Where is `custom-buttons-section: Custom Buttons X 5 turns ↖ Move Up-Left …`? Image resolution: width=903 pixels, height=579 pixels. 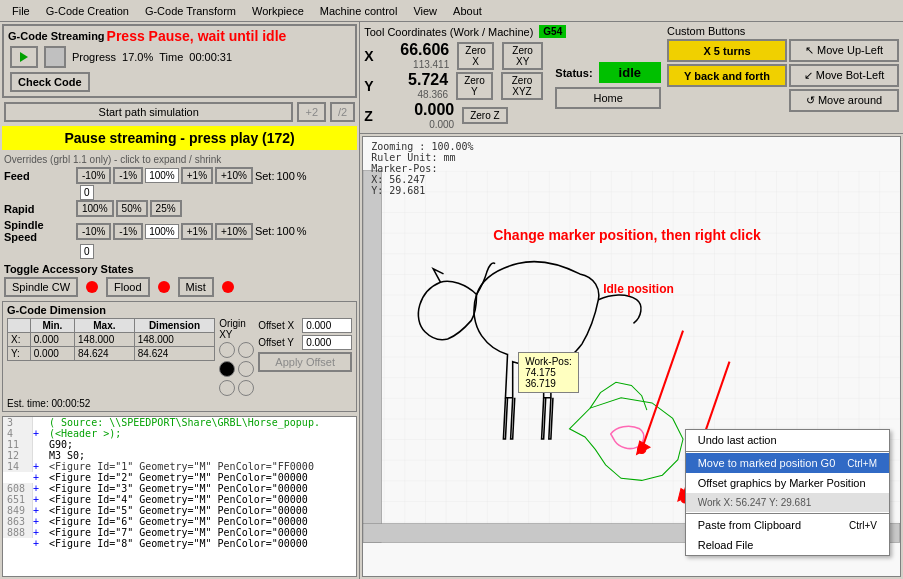 custom-buttons-section: Custom Buttons X 5 turns ↖ Move Up-Left … is located at coordinates (783, 78).